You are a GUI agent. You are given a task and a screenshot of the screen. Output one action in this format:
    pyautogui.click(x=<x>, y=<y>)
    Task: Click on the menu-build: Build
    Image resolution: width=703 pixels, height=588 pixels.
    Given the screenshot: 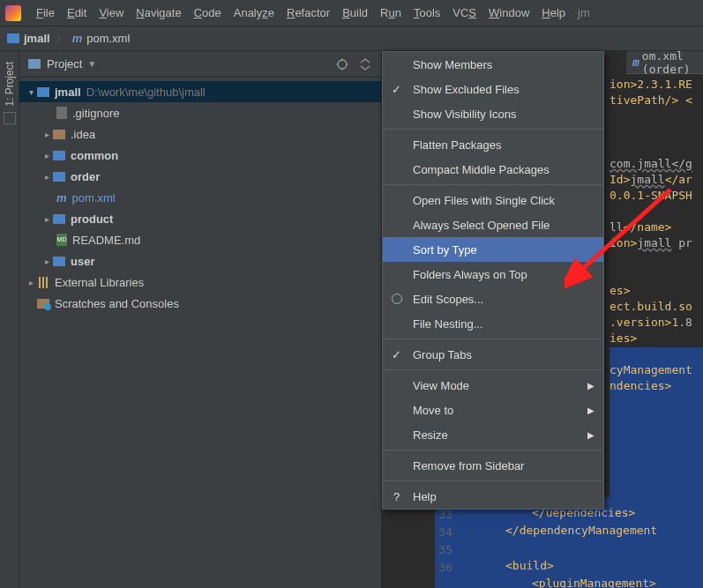 What is the action you would take?
    pyautogui.click(x=355, y=13)
    